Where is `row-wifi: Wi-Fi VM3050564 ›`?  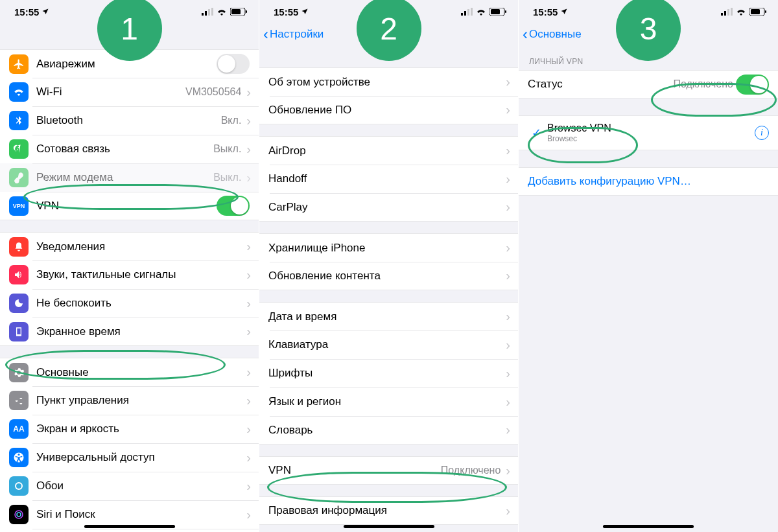 row-wifi: Wi-Fi VM3050564 › is located at coordinates (130, 92).